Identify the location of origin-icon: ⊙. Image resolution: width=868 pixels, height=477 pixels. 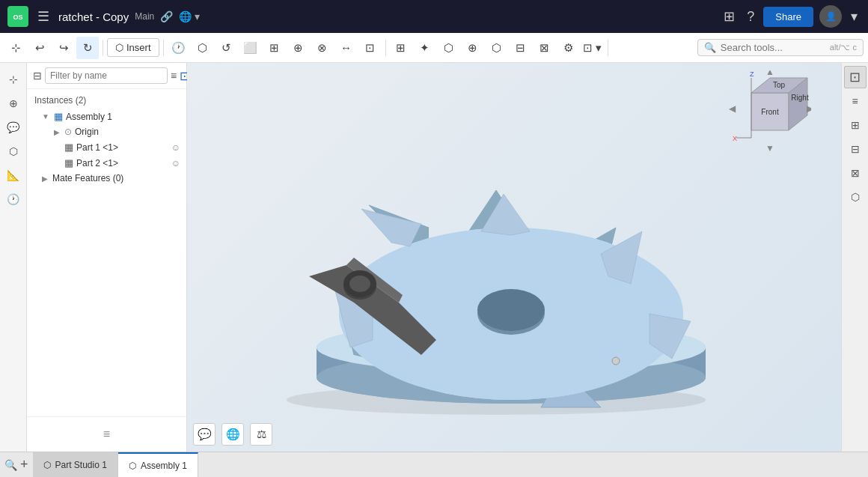
(68, 132).